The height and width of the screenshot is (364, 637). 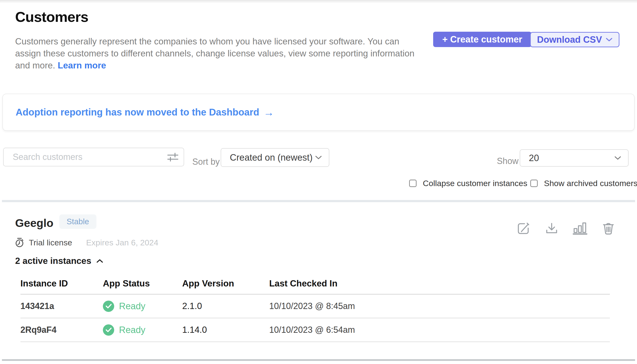 I want to click on learn-more-link: Learn more, so click(x=82, y=66).